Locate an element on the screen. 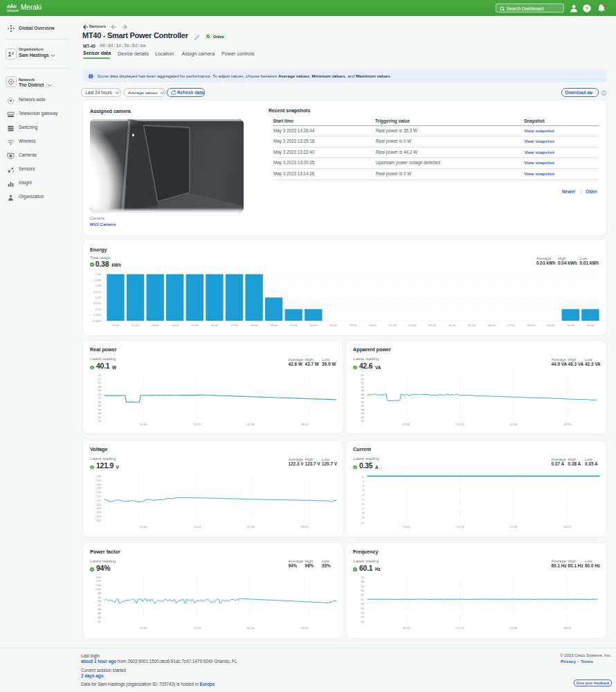  svg-text: 42 is located at coordinates (363, 402).